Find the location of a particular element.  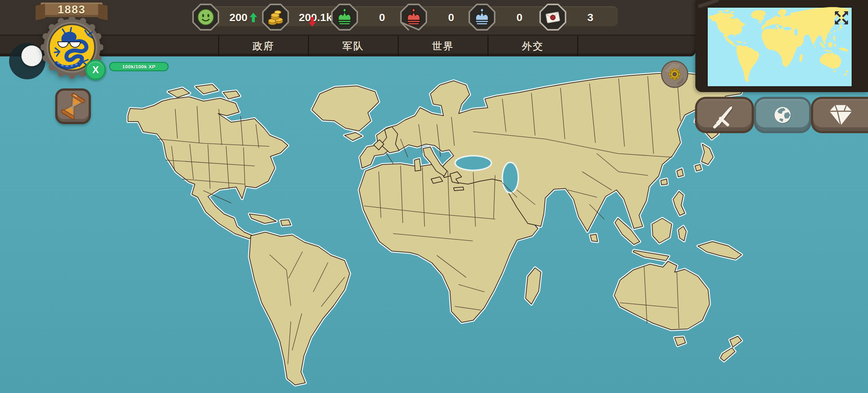

crown-green-value: 0 is located at coordinates (382, 17).